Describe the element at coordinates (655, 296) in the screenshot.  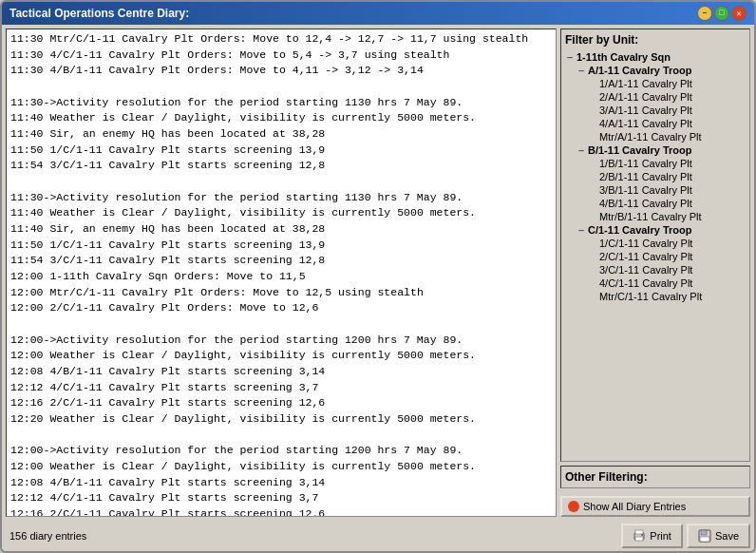
I see `tree-item-mtr/c/1-11-cavalry-plt: Mtr/C/1-11 Cavalry Plt` at that location.